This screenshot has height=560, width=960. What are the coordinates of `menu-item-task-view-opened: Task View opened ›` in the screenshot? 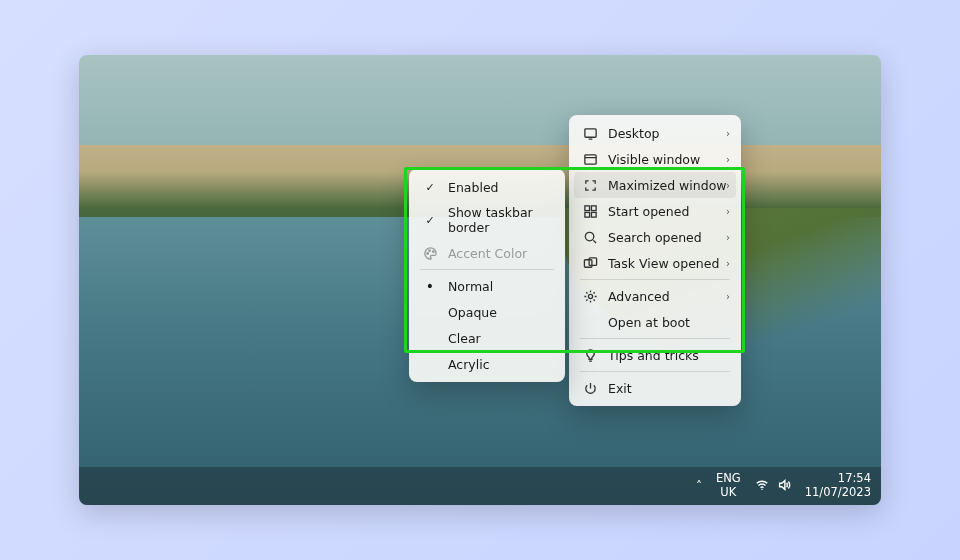 It's located at (655, 263).